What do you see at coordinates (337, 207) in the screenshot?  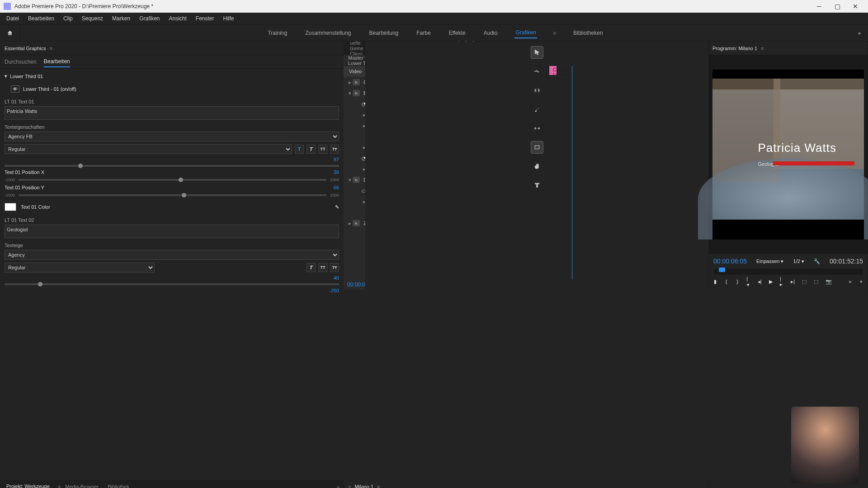 I see `eyedropper-icon: ✎` at bounding box center [337, 207].